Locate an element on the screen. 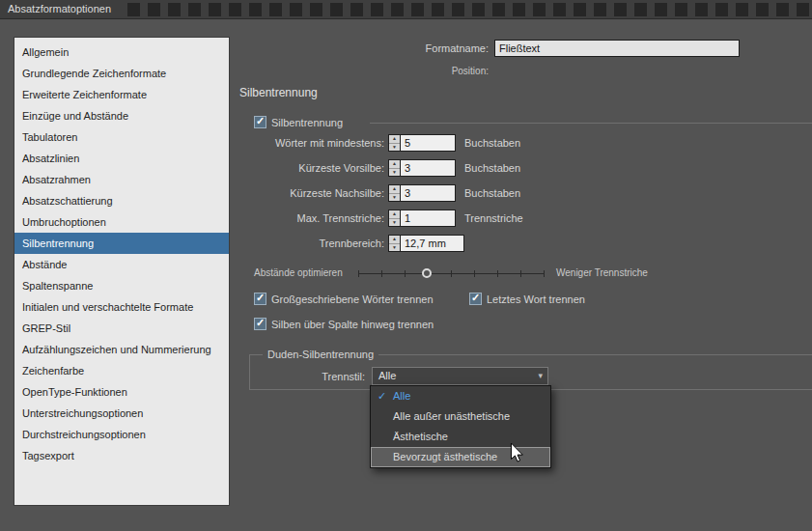  hyphenation-slider is located at coordinates (452, 274).